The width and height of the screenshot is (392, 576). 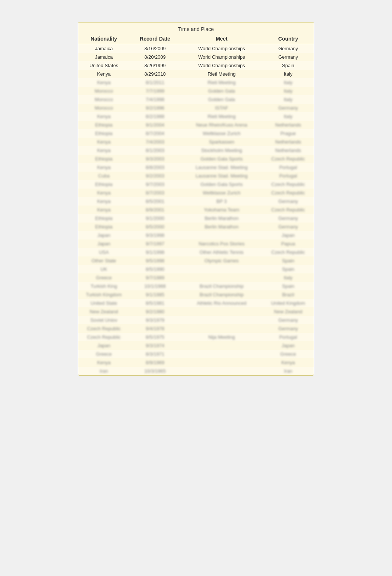 I want to click on table-row: USA9/1/1998Other Athletic TennisCzech Re…, so click(x=196, y=252).